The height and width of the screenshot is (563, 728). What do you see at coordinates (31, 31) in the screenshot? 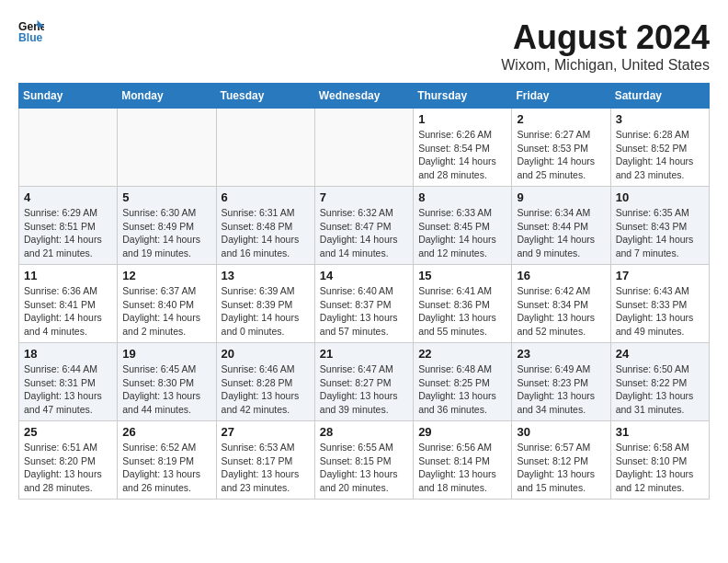
I see `logo: General Blue` at bounding box center [31, 31].